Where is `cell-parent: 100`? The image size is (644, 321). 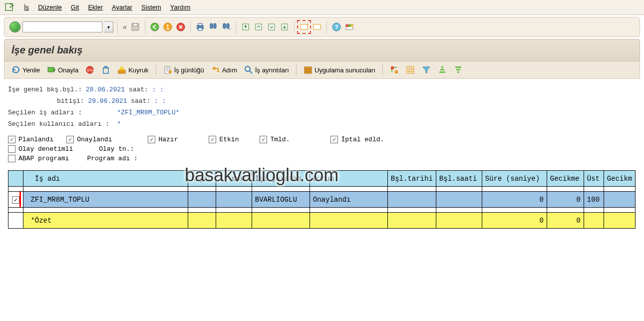
cell-parent: 100 is located at coordinates (594, 200).